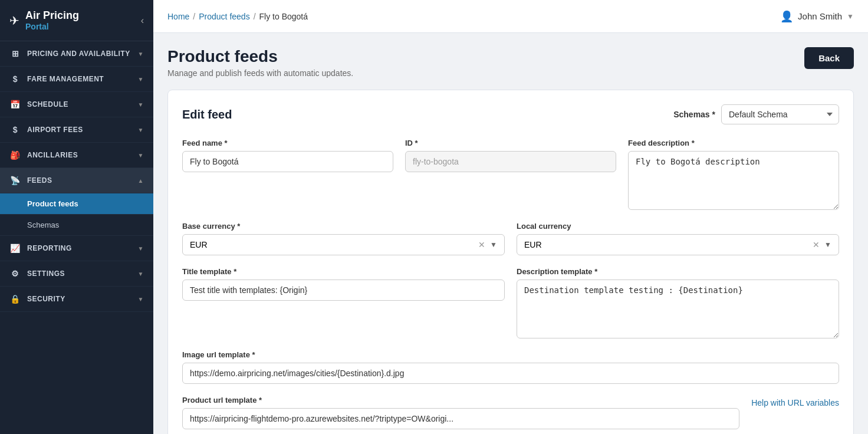 This screenshot has height=434, width=868. I want to click on sidebar-item-airport: $ Airport Fees ▼, so click(77, 130).